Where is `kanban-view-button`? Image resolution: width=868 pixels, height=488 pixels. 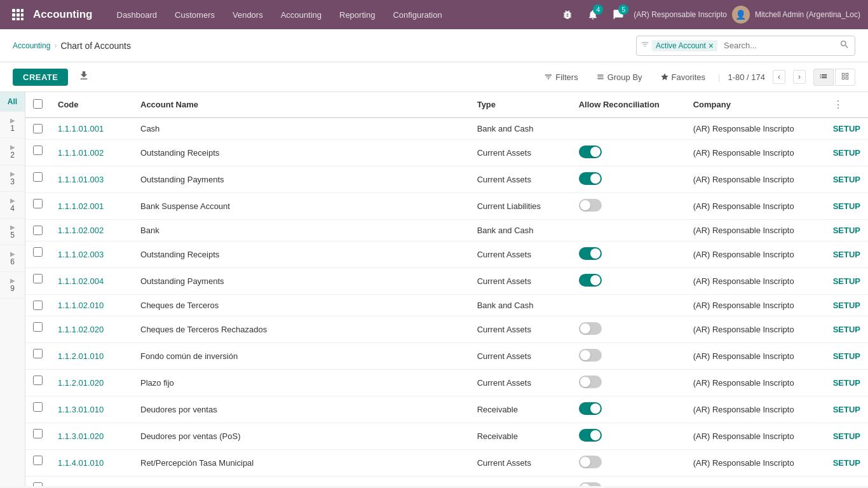
kanban-view-button is located at coordinates (845, 78).